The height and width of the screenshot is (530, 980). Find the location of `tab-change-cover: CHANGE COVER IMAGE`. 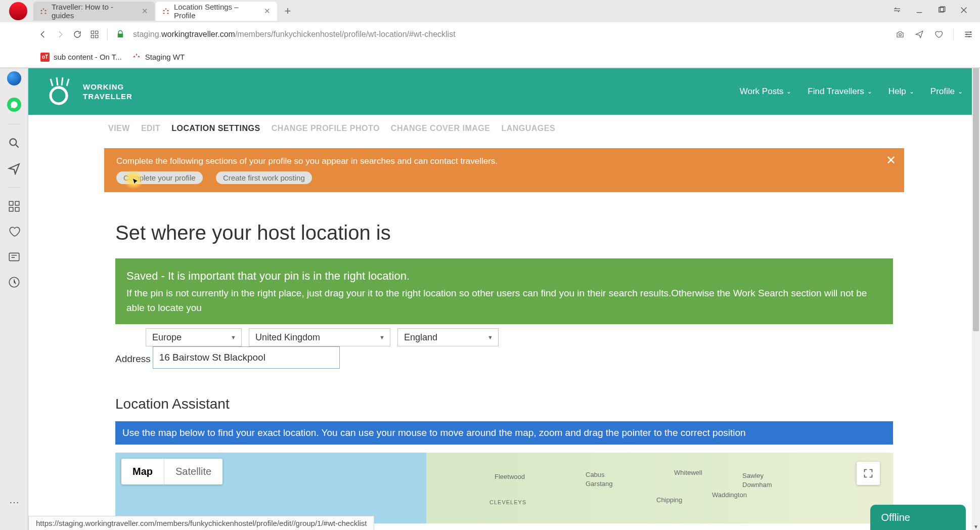

tab-change-cover: CHANGE COVER IMAGE is located at coordinates (441, 128).